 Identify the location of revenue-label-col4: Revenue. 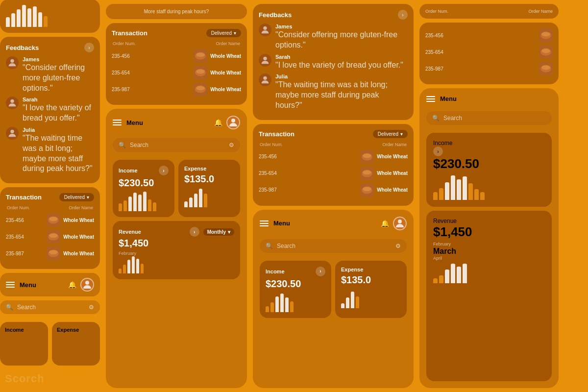
(445, 221).